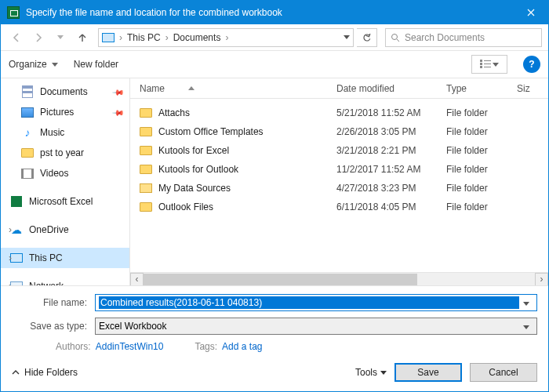 This screenshot has width=549, height=392. I want to click on saveas-dropdown-icon, so click(526, 326).